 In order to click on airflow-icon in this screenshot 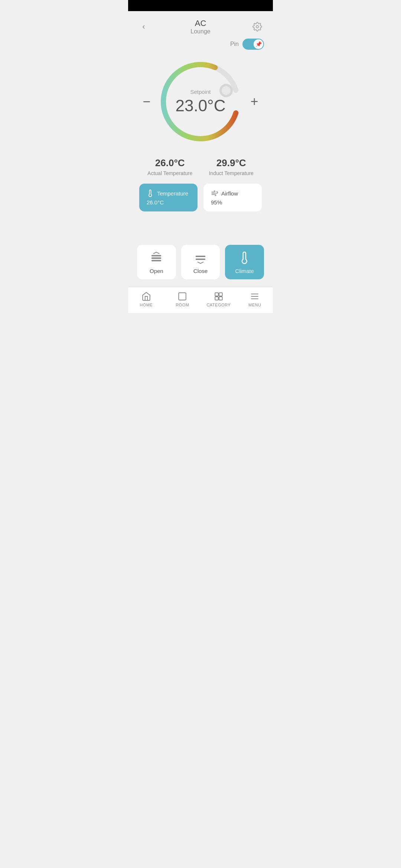, I will do `click(215, 193)`.